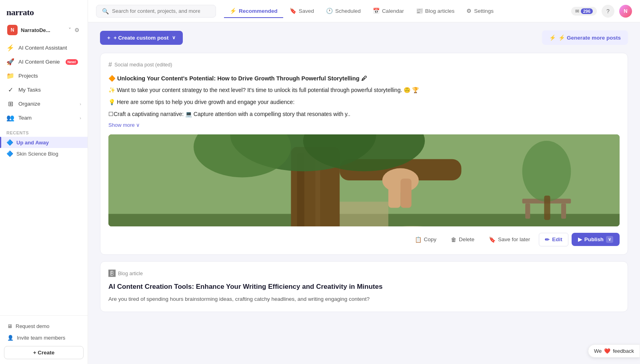  I want to click on publish-button: ▶ Publish ∨, so click(596, 239).